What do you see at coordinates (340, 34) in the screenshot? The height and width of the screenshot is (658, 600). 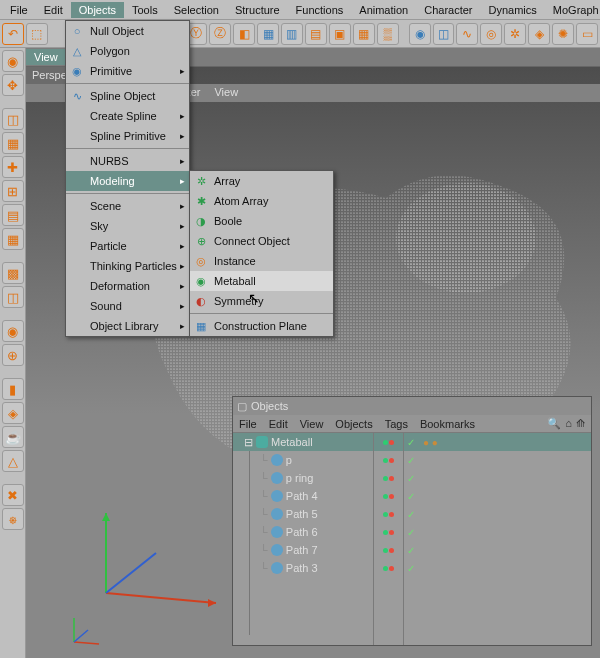 I see `picture-viewer-icon: ▣` at bounding box center [340, 34].